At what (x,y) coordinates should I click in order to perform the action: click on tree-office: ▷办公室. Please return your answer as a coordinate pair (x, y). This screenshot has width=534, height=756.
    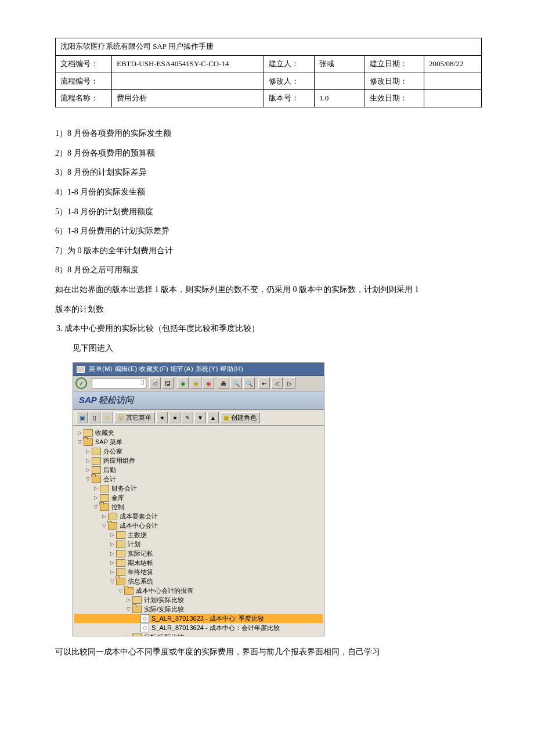
    Looking at the image, I should click on (199, 451).